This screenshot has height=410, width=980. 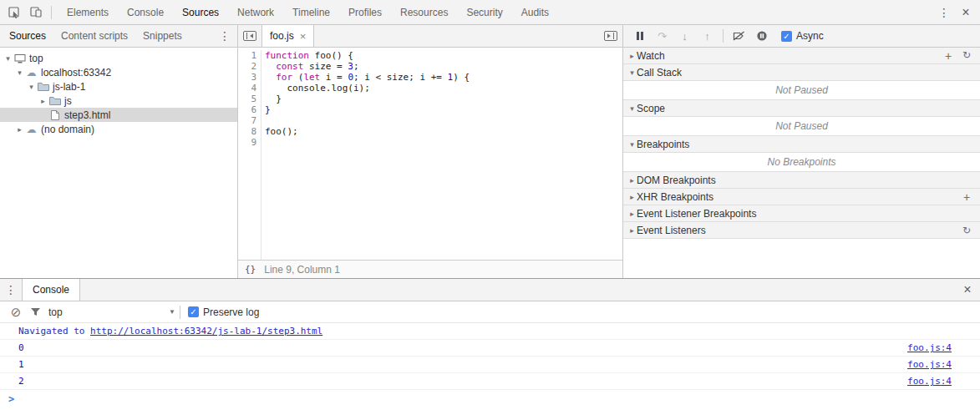 I want to click on close-devtools-icon: ×, so click(x=966, y=13).